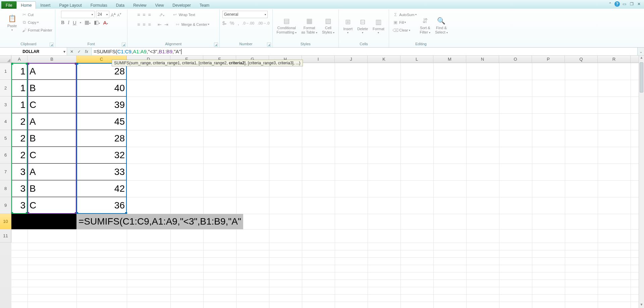 This screenshot has width=644, height=308. Describe the element at coordinates (19, 189) in the screenshot. I see `cell-A8: 3` at that location.